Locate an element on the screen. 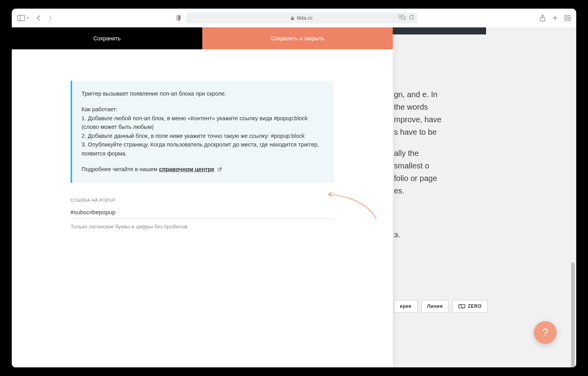 Image resolution: width=588 pixels, height=376 pixels. tab-overview-icon is located at coordinates (568, 18).